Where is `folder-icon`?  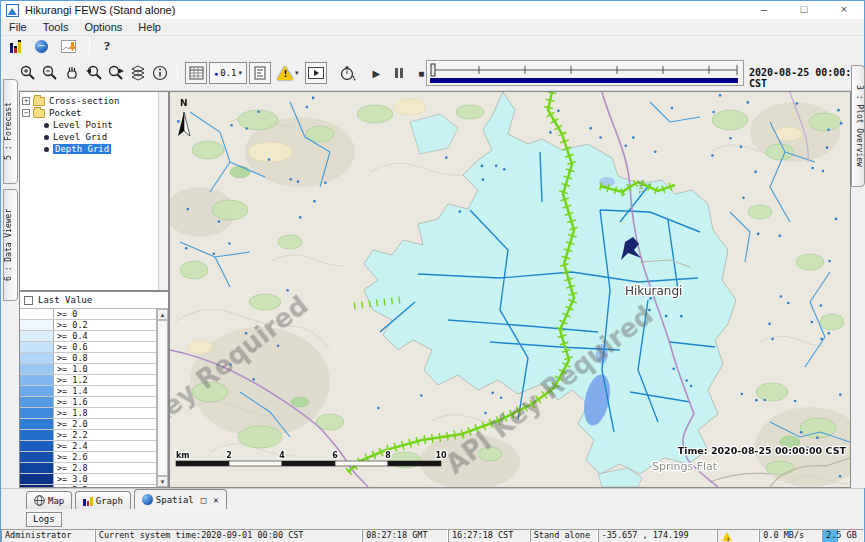 folder-icon is located at coordinates (39, 114).